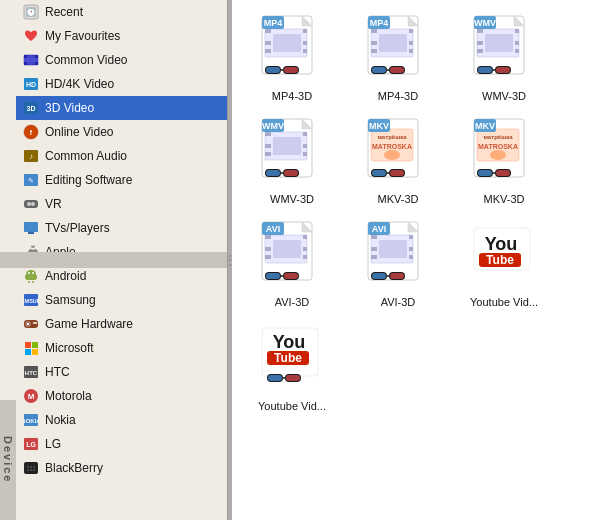 This screenshot has height=520, width=612. I want to click on file-icon-mp4-3d-1: MP4, so click(292, 50).